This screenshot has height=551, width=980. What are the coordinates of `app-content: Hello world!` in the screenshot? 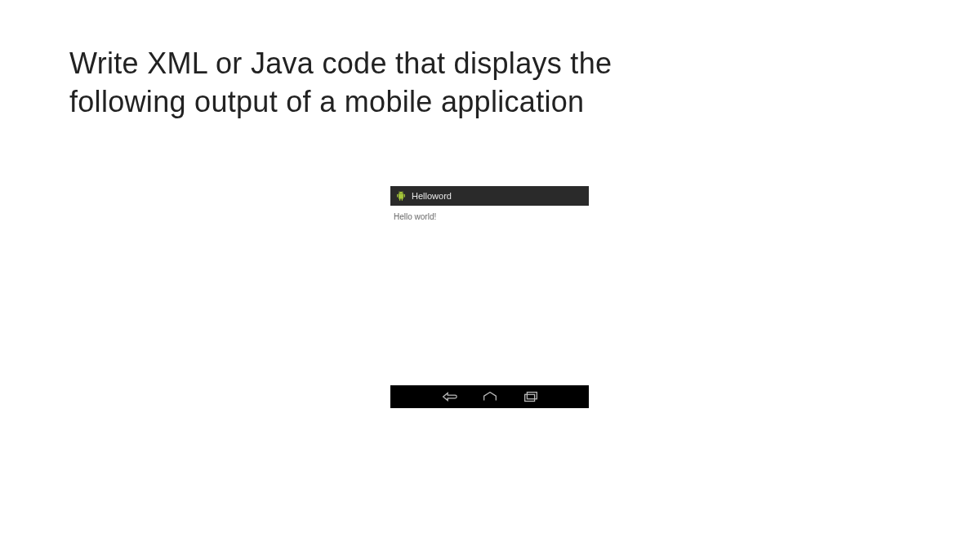 It's located at (490, 295).